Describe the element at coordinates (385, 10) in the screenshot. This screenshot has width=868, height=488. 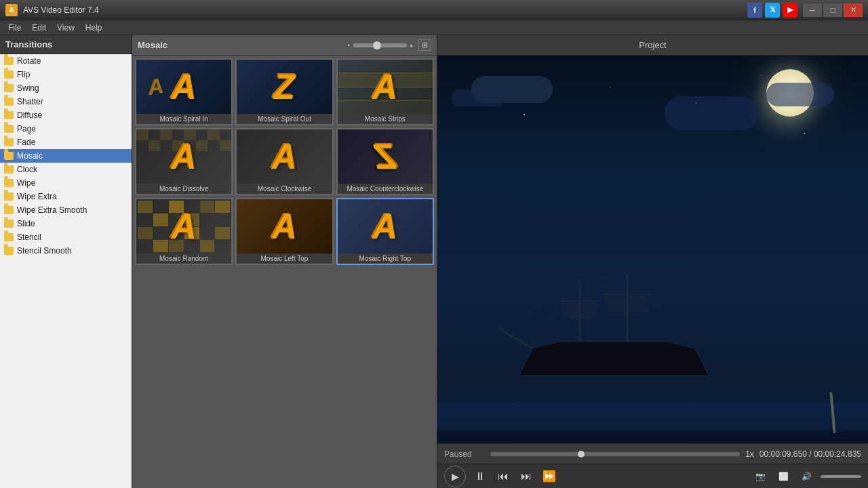
I see `app-title: AVS Video Editor 7.4` at that location.